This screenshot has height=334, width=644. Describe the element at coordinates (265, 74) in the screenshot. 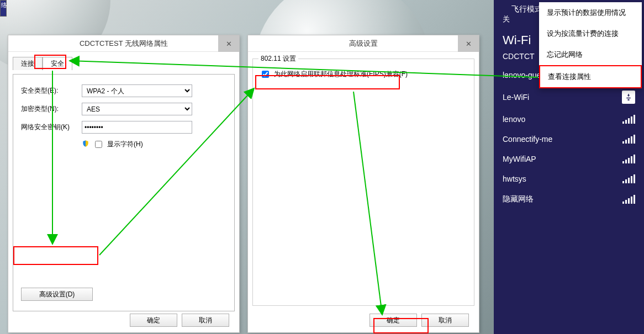

I see `fips-checkbox` at that location.